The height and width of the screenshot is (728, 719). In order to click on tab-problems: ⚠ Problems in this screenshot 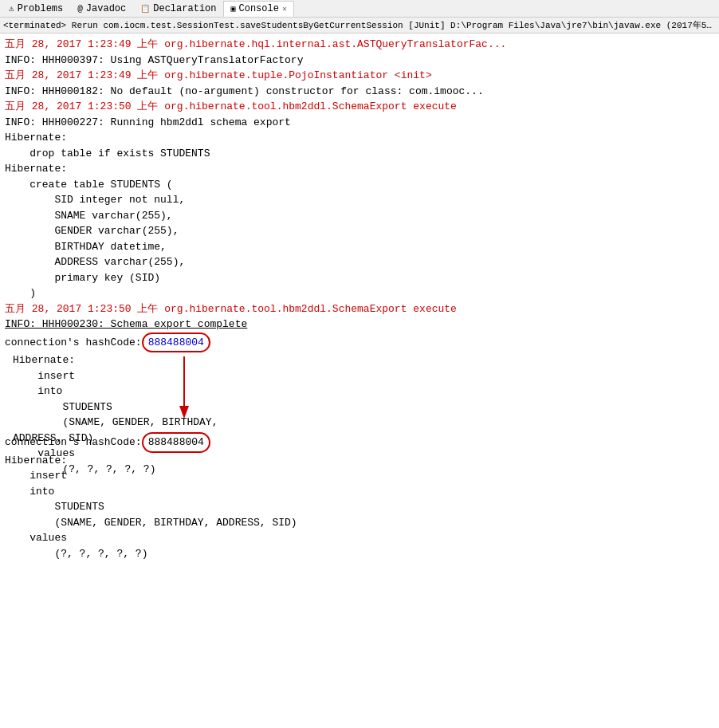, I will do `click(36, 9)`.